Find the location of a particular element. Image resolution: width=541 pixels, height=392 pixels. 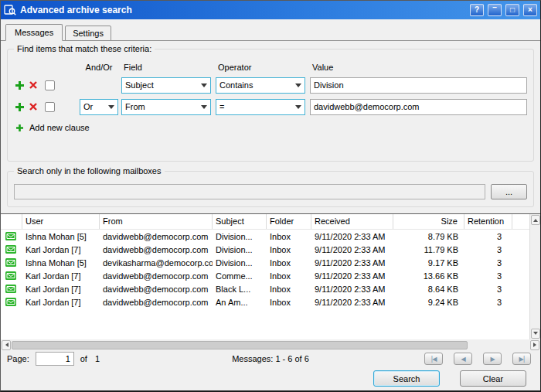

andor-select: Or is located at coordinates (99, 107).